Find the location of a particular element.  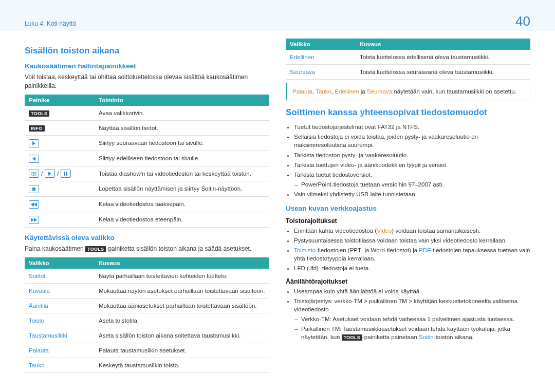

table-header-menu: Valikko is located at coordinates (60, 263).